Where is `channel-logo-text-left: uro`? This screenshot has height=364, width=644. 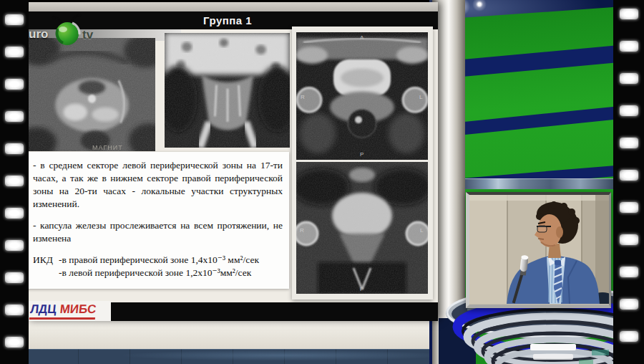 channel-logo-text-left: uro is located at coordinates (39, 34).